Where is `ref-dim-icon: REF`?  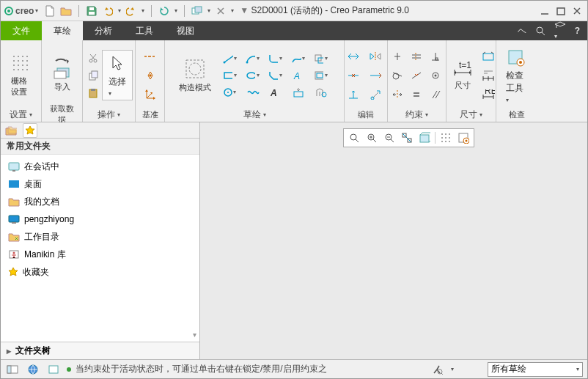 ref-dim-icon: REF is located at coordinates (488, 95).